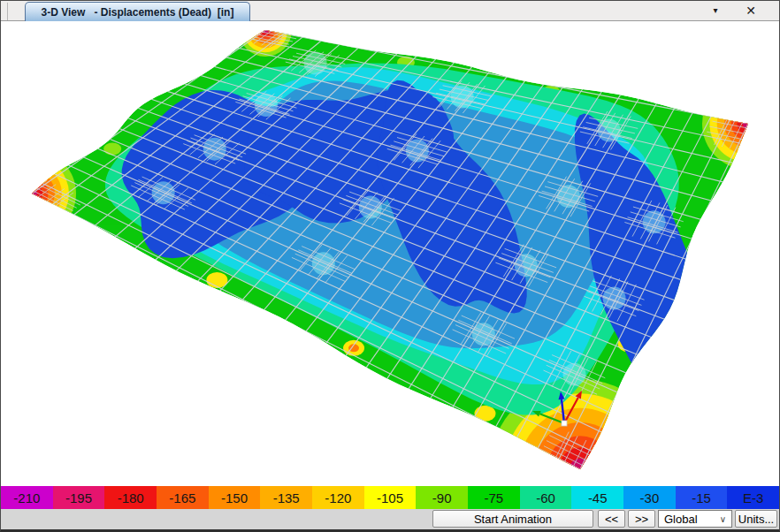 This screenshot has height=532, width=780. What do you see at coordinates (756, 519) in the screenshot?
I see `units-button: Units...` at bounding box center [756, 519].